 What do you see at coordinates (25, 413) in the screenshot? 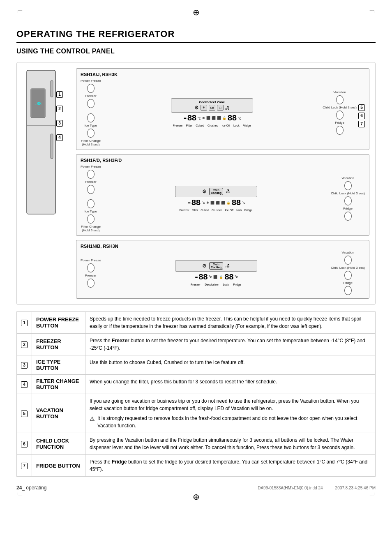
I see `feature-5-num: 5` at bounding box center [25, 413].